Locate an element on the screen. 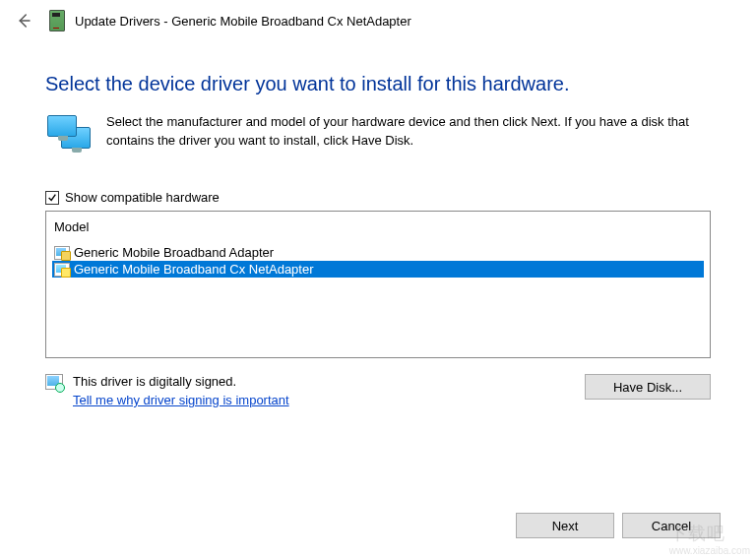 This screenshot has height=558, width=756. title-bar: Update Drivers - Generic Mobile Broadban… is located at coordinates (230, 21).